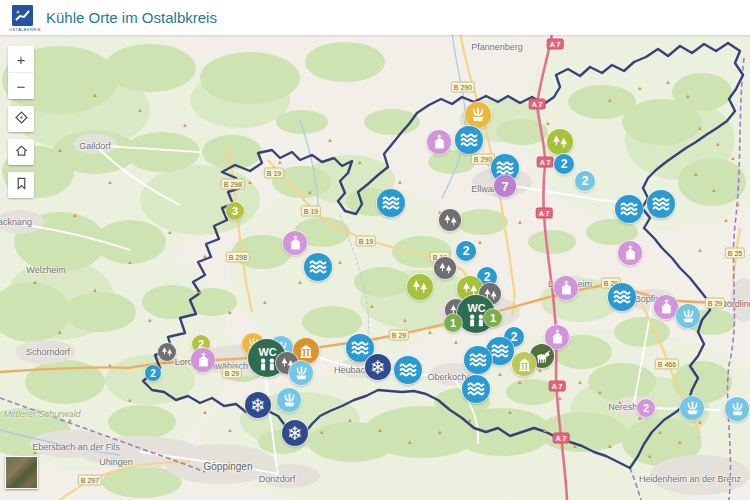  I want to click on town-label: Uhingen, so click(116, 462).